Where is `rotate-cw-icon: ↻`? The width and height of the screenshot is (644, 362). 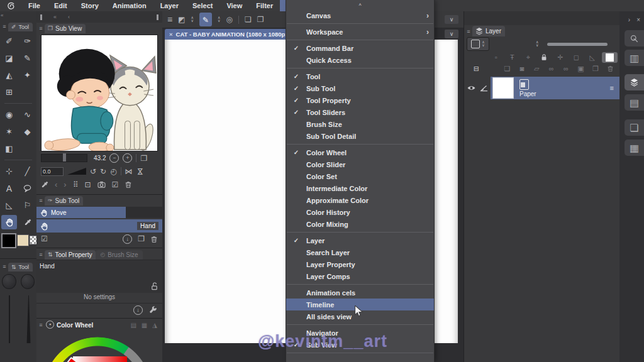
rotate-cw-icon: ↻ is located at coordinates (103, 172).